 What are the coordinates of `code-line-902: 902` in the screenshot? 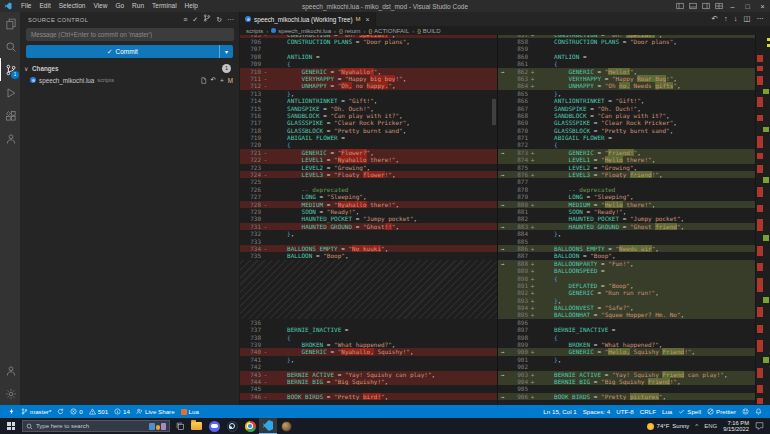 It's located at (626, 366).